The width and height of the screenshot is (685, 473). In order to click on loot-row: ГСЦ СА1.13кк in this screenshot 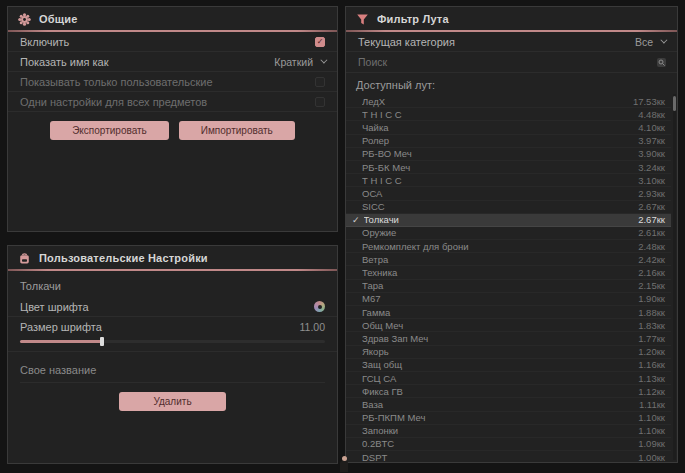, I will do `click(508, 378)`.